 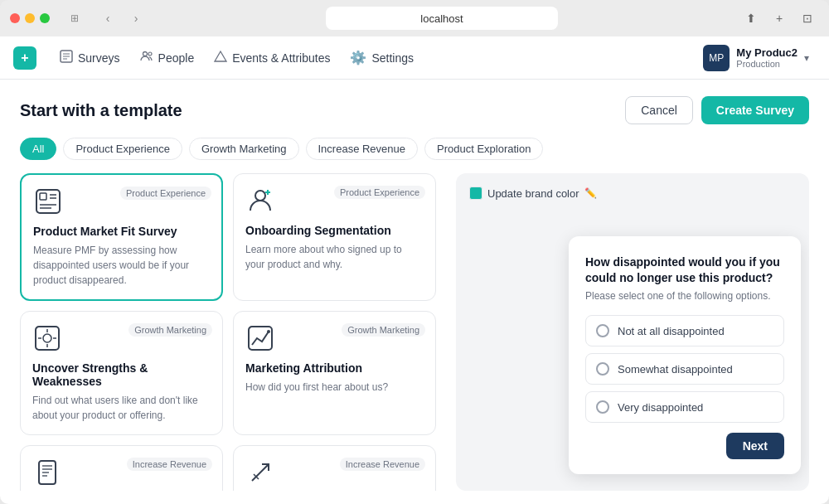 I want to click on address-bar-wrap: localhost, so click(x=442, y=18).